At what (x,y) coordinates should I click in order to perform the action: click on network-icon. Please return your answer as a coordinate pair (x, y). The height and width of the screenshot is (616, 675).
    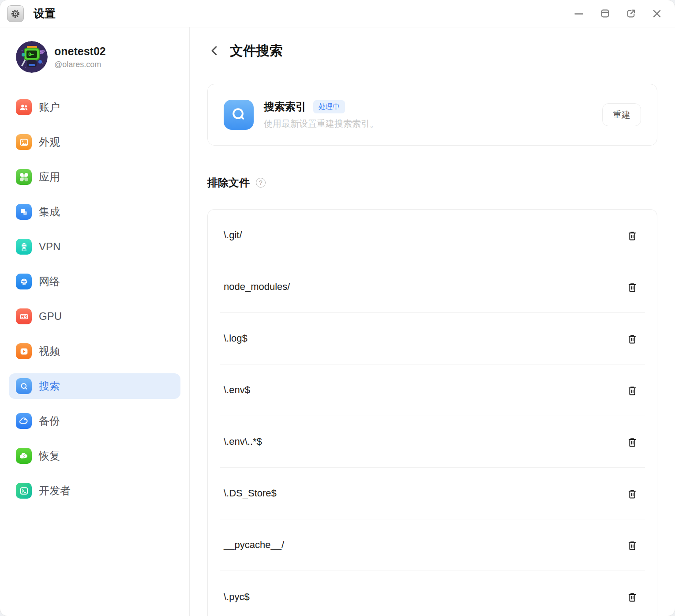
    Looking at the image, I should click on (24, 282).